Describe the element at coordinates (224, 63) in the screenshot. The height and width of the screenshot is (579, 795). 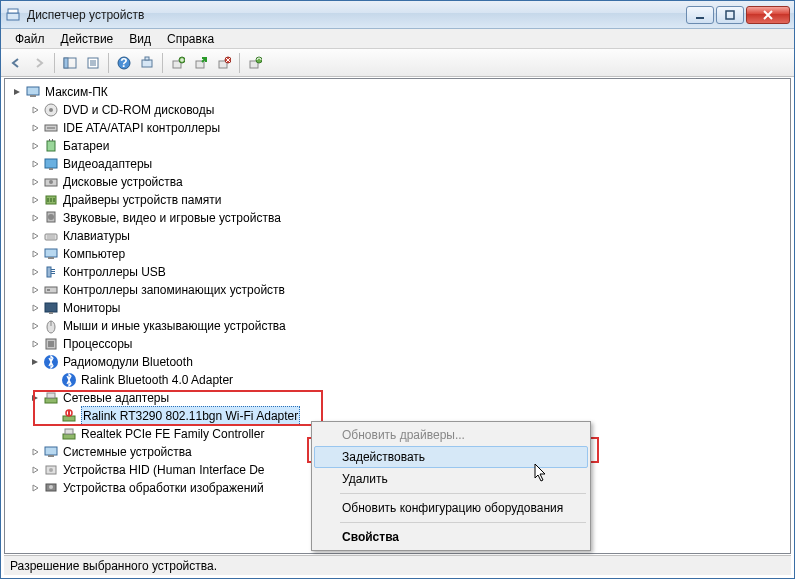
I see `uninstall-device-button` at that location.